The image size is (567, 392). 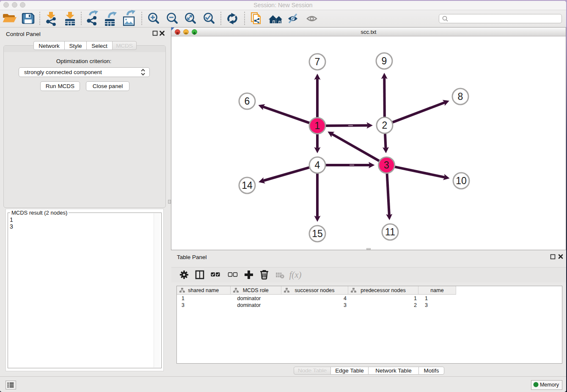 What do you see at coordinates (247, 101) in the screenshot?
I see `svg-text: 6` at bounding box center [247, 101].